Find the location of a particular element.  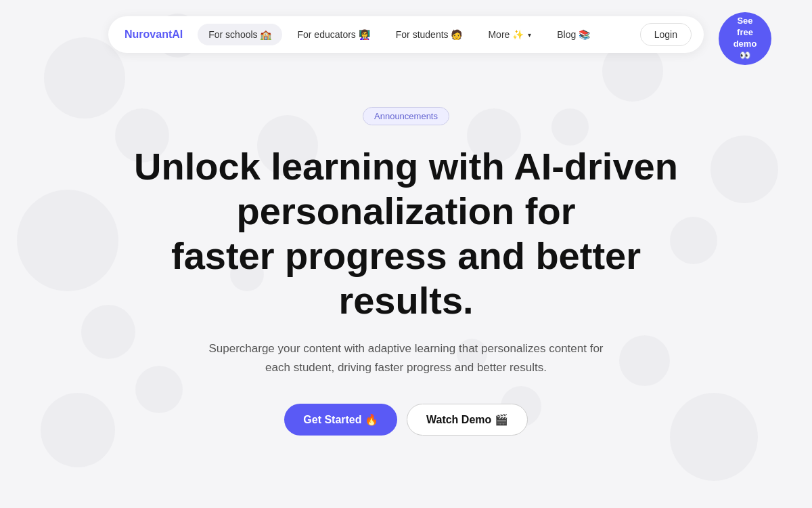

login-button: Login is located at coordinates (666, 35).